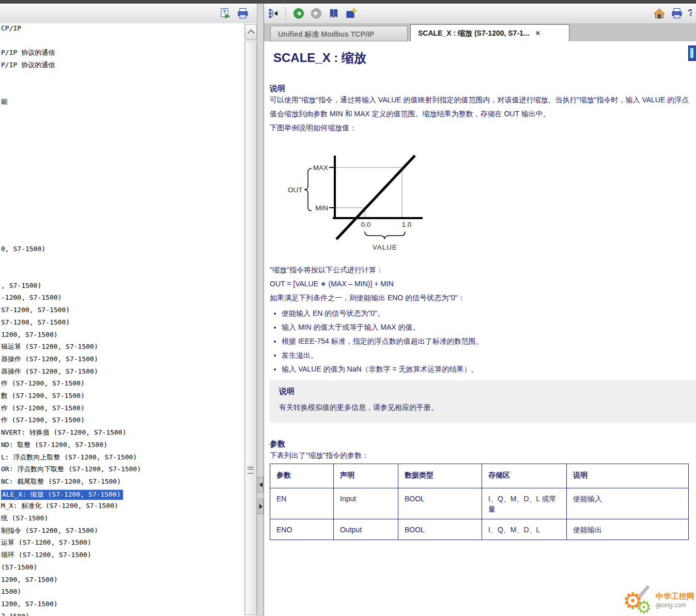 Image resolution: width=696 pixels, height=616 pixels. I want to click on scrollbar-thumb, so click(251, 328).